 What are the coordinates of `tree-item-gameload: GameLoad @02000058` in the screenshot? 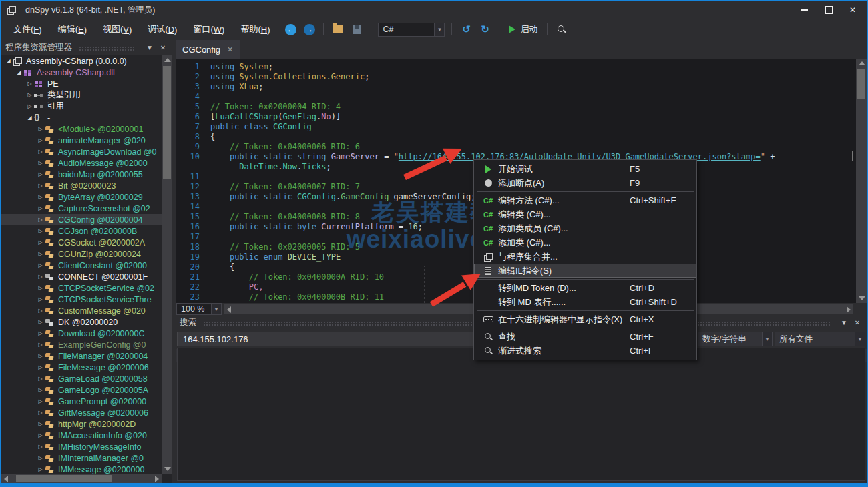 It's located at (81, 379).